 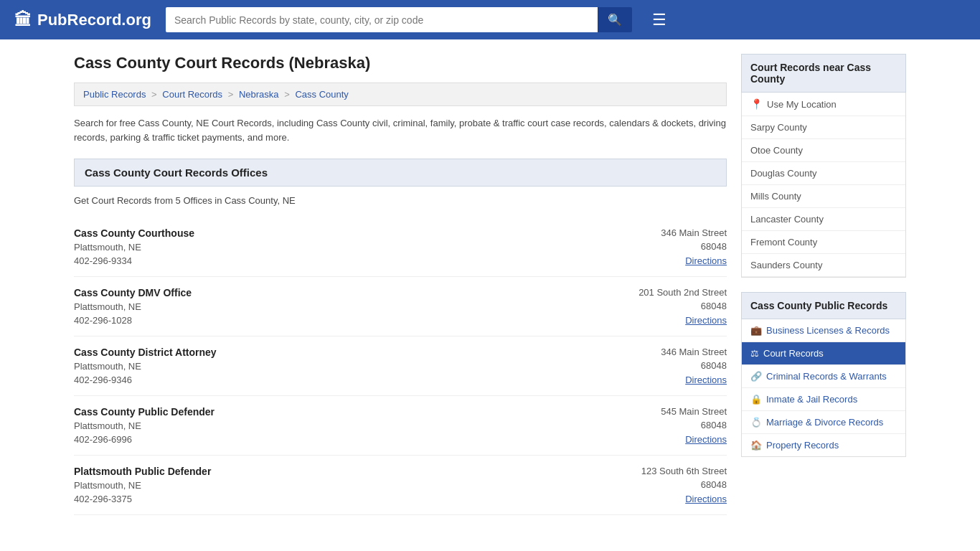 I want to click on nearby-county-link: Saunders County, so click(x=824, y=265).